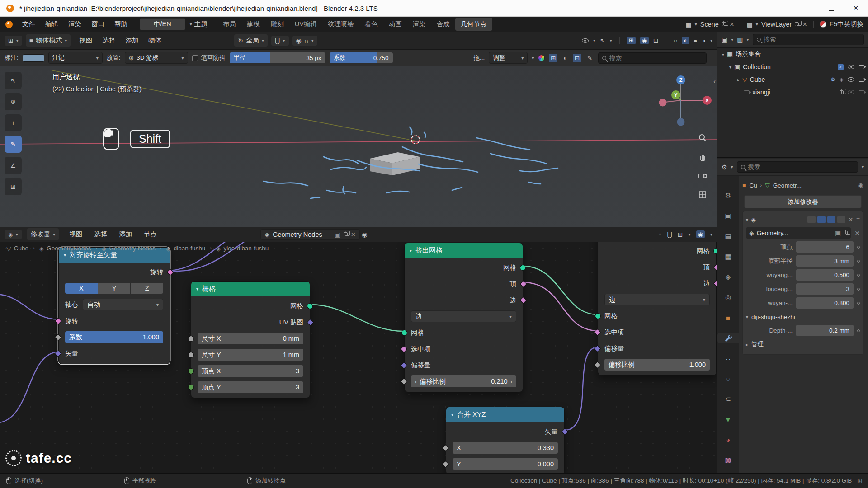 This screenshot has width=868, height=488. Describe the element at coordinates (13, 187) in the screenshot. I see `add-cube-tool-button: ⊞` at that location.